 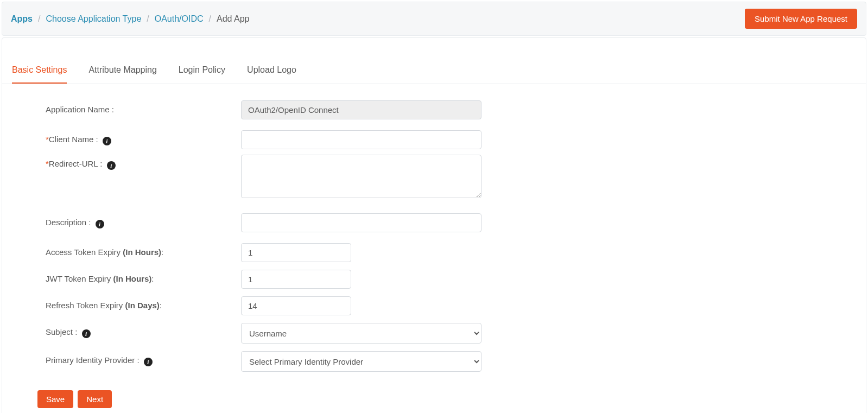 What do you see at coordinates (143, 303) in the screenshot?
I see `refresh-token-expiry-label: Refresh Token Expiry (In Days):` at bounding box center [143, 303].